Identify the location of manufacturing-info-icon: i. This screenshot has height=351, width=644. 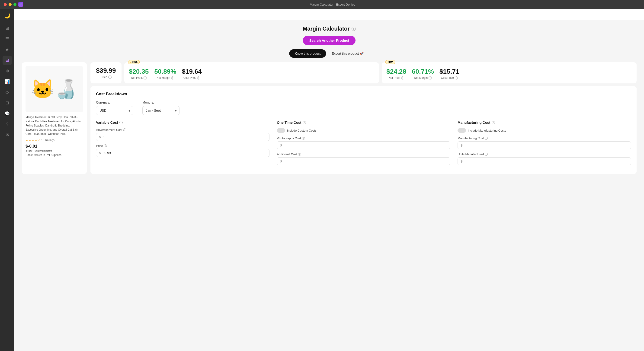
(486, 138).